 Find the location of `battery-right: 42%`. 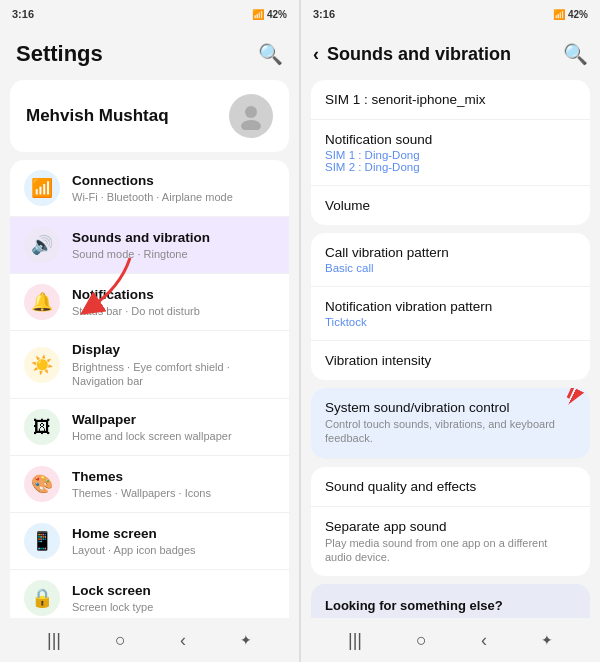

battery-right: 42% is located at coordinates (578, 14).